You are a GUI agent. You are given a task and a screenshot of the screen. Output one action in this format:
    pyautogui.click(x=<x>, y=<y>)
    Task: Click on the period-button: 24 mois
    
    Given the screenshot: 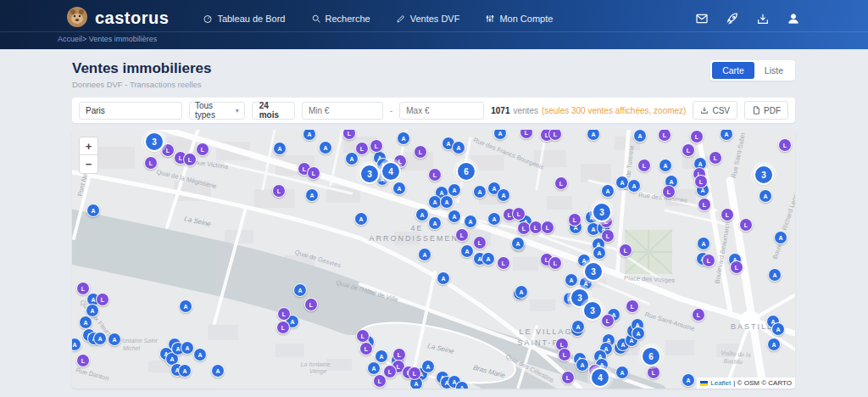 What is the action you would take?
    pyautogui.click(x=273, y=110)
    